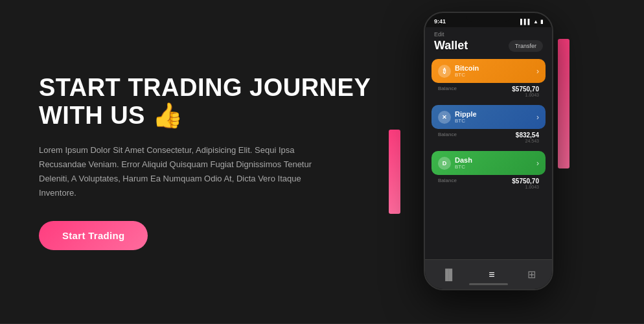 This screenshot has width=644, height=324. What do you see at coordinates (538, 71) in the screenshot?
I see `bitcoin-chevron-icon: ›` at bounding box center [538, 71].